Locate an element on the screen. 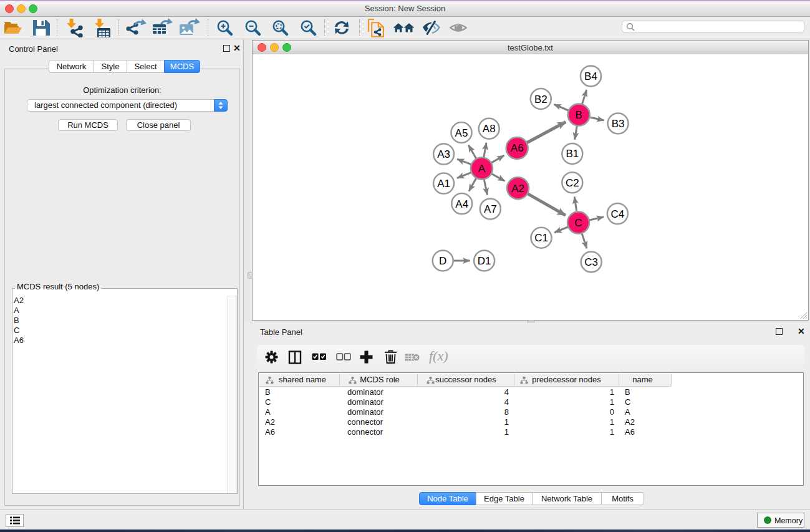 The height and width of the screenshot is (532, 810). svg-text: A8 is located at coordinates (489, 128).